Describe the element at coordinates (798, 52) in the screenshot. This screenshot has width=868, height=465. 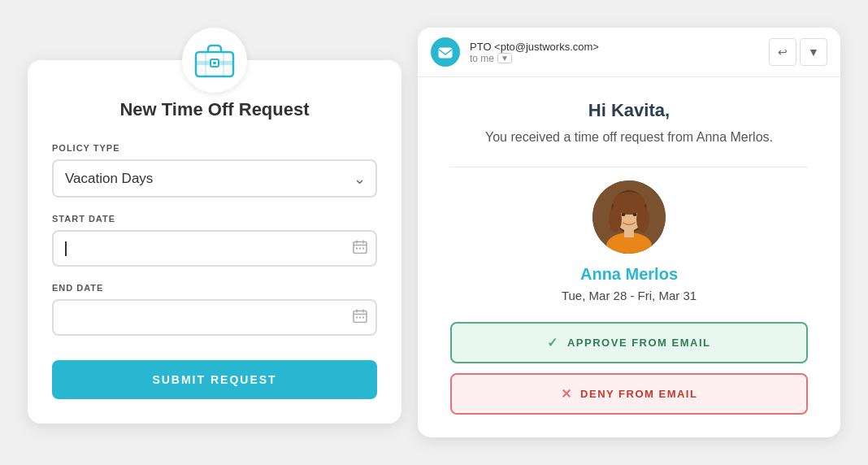
I see `email-header-actions: ↩ ▼` at that location.